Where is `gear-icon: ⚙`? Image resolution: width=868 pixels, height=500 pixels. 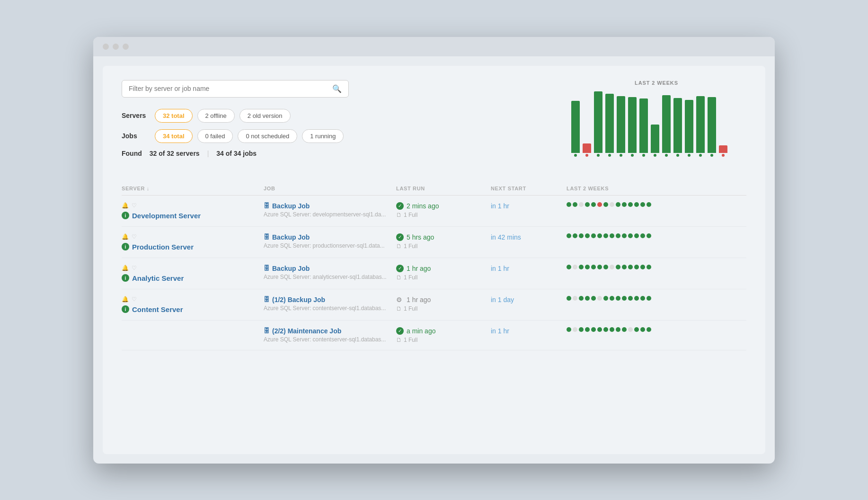 gear-icon: ⚙ is located at coordinates (400, 300).